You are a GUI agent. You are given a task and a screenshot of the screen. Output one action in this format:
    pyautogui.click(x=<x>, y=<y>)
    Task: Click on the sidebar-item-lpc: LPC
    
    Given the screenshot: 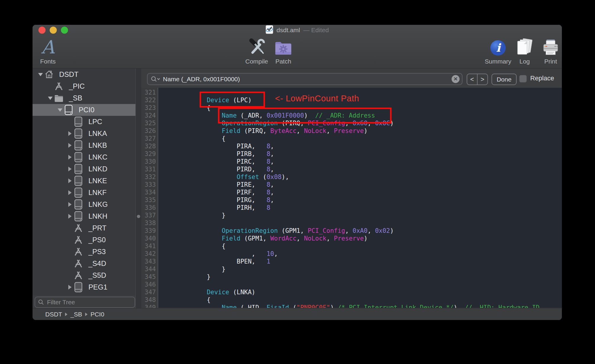 What is the action you would take?
    pyautogui.click(x=84, y=122)
    